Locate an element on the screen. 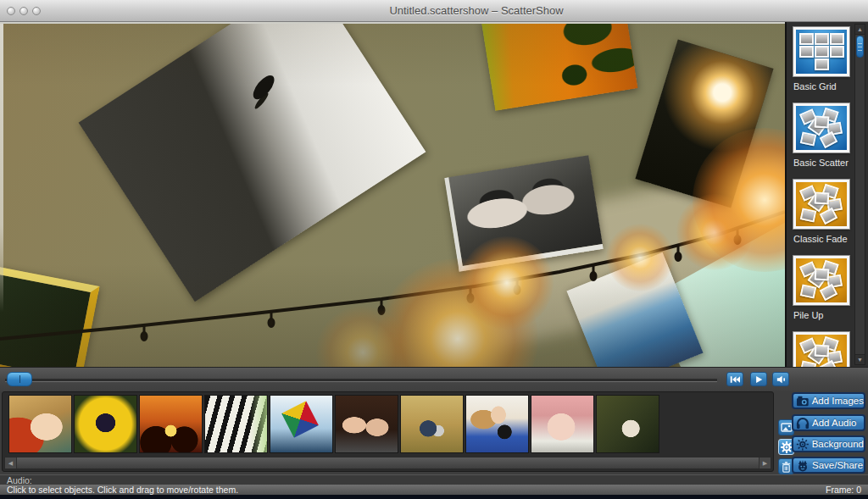  skip-to-start-icon is located at coordinates (735, 380).